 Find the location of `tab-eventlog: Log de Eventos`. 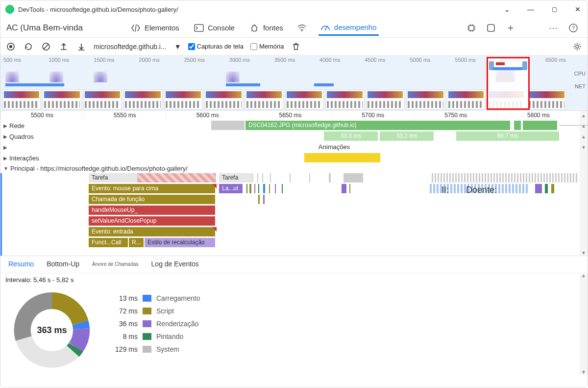

tab-eventlog: Log de Eventos is located at coordinates (175, 264).